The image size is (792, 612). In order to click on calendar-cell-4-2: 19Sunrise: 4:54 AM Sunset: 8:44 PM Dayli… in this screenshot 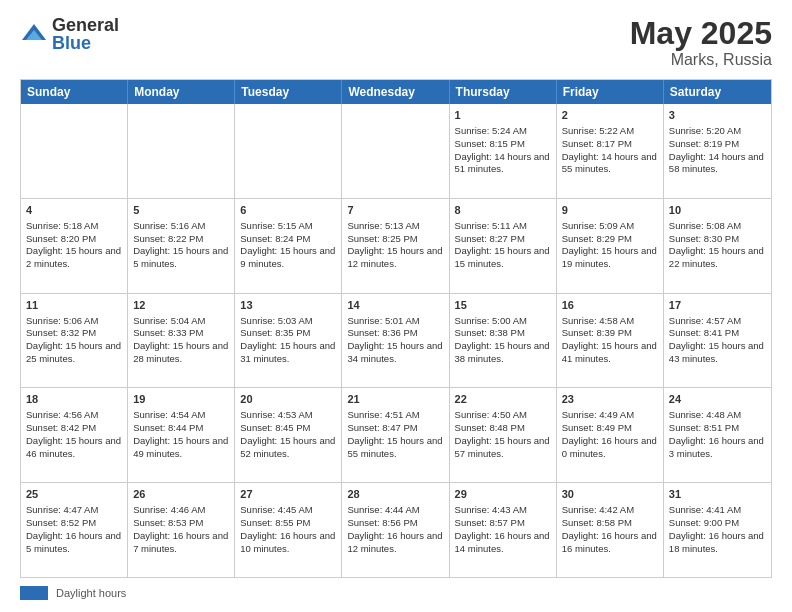, I will do `click(182, 435)`.